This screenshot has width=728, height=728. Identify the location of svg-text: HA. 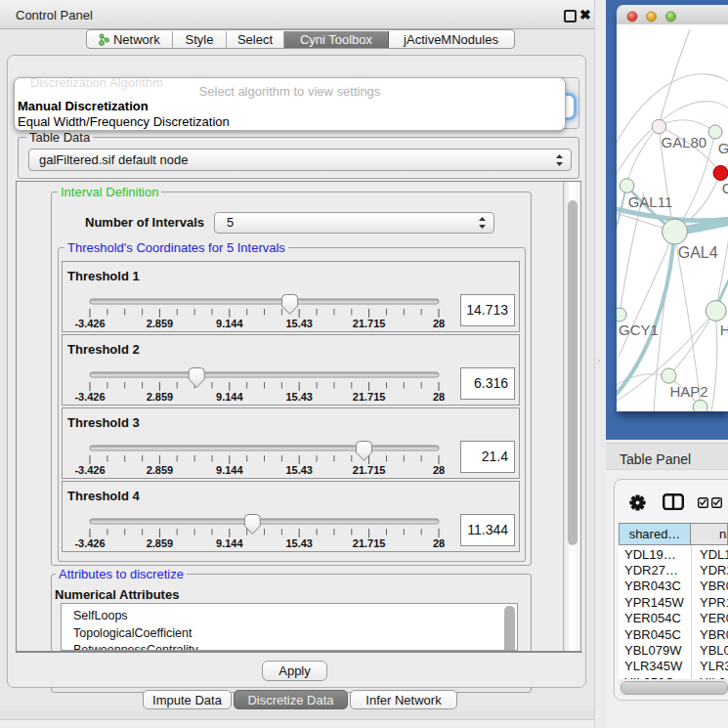
(724, 330).